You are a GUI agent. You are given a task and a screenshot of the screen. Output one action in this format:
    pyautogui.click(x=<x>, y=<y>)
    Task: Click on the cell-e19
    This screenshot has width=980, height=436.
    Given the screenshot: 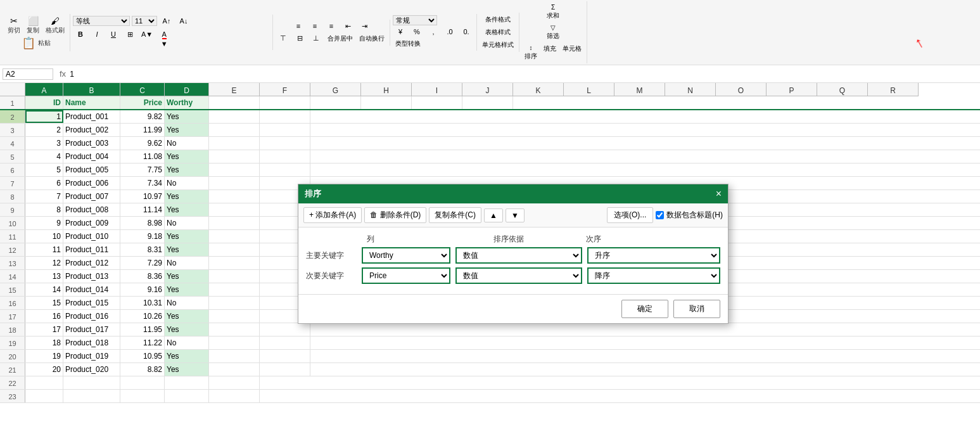 What is the action you would take?
    pyautogui.click(x=234, y=343)
    